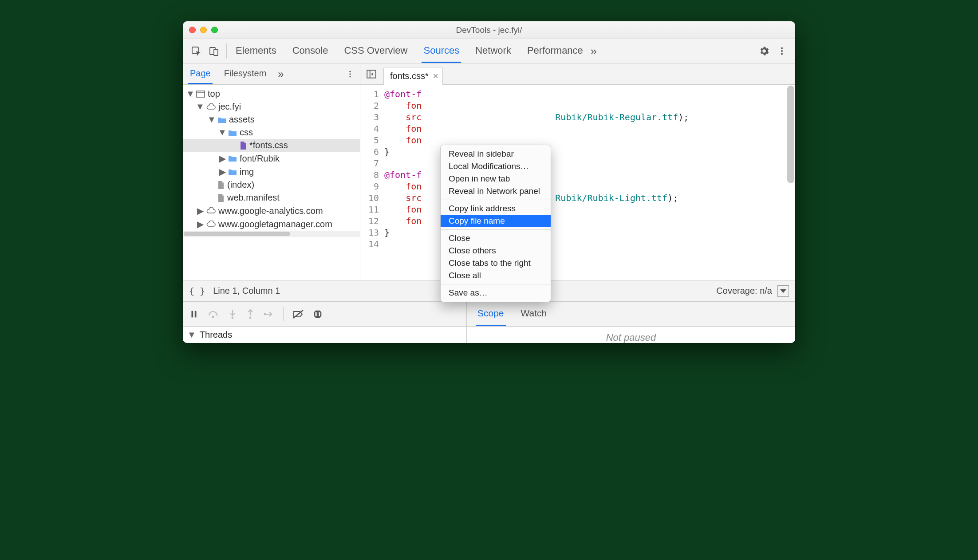 This screenshot has width=978, height=560. What do you see at coordinates (350, 74) in the screenshot?
I see `navigator-kebab-icon` at bounding box center [350, 74].